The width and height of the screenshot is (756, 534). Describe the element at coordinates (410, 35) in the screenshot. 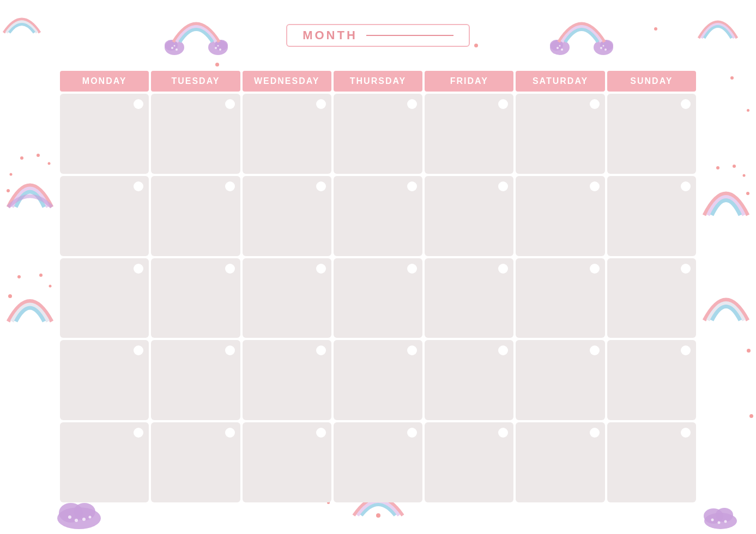

I see `month-line` at that location.